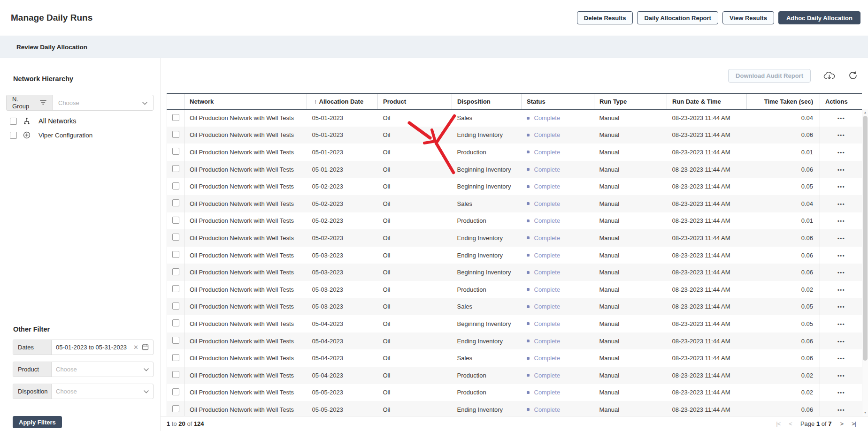 This screenshot has height=431, width=868. What do you see at coordinates (27, 135) in the screenshot?
I see `expand-plus-icon` at bounding box center [27, 135].